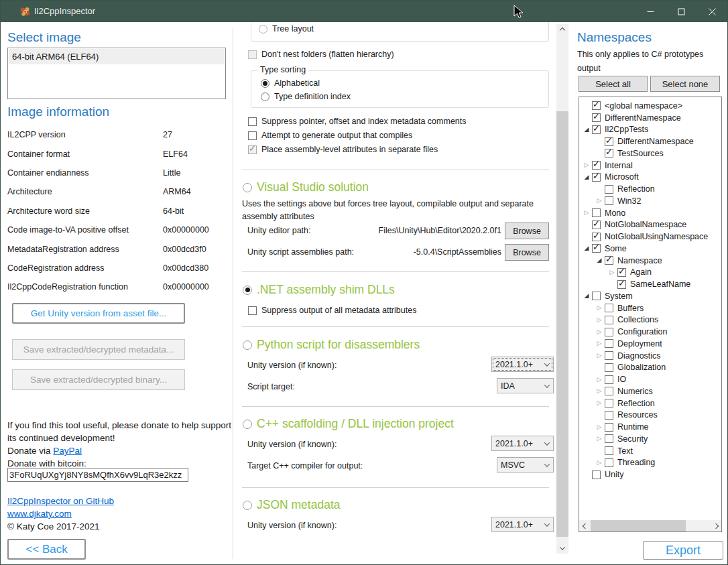 Image resolution: width=728 pixels, height=565 pixels. What do you see at coordinates (650, 153) in the screenshot?
I see `namespace-tree-item: TestSources` at bounding box center [650, 153].